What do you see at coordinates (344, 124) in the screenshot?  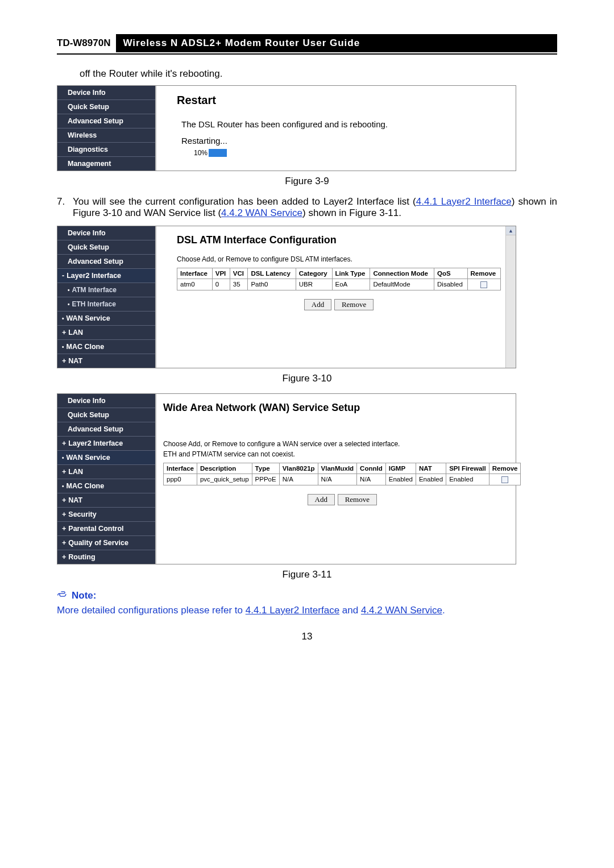 I see `restart-message: The DSL Router has been configured and i…` at bounding box center [344, 124].